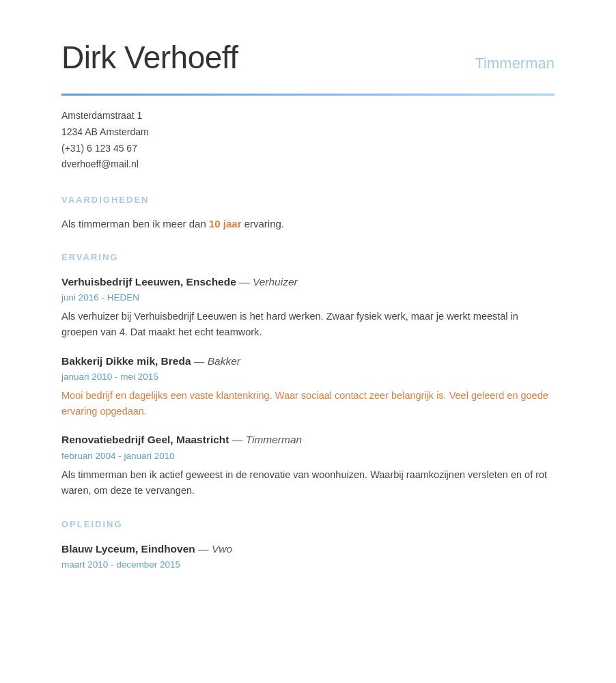  What do you see at coordinates (128, 549) in the screenshot?
I see `school-name-1: Blauw Lyceum, Eindhoven` at bounding box center [128, 549].